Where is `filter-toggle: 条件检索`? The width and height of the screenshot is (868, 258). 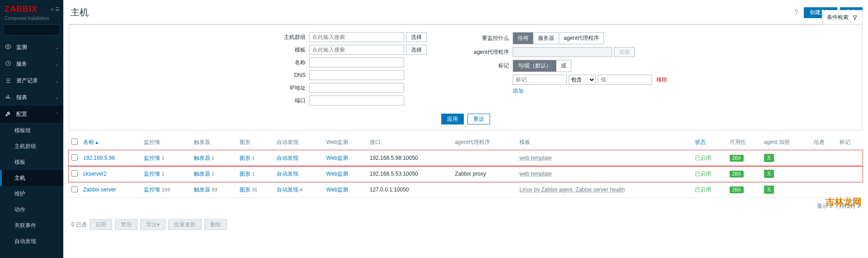
filter-toggle: 条件检索 is located at coordinates (842, 17).